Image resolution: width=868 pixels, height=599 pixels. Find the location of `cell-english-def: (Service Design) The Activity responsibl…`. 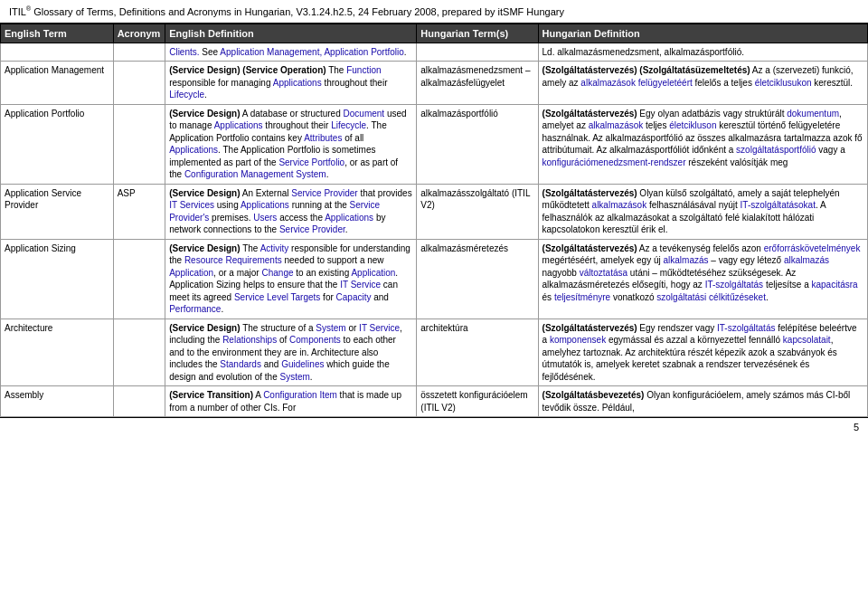

cell-english-def: (Service Design) The Activity responsibl… is located at coordinates (291, 279).